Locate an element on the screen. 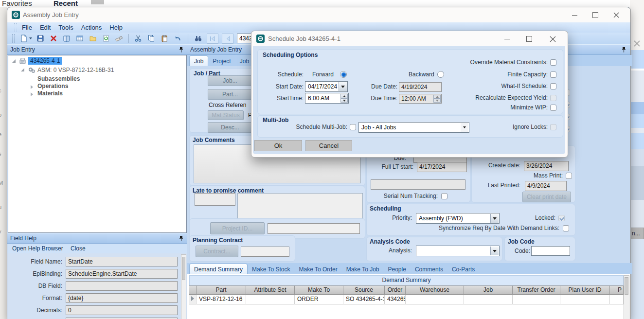 The height and width of the screenshot is (319, 644). priority-combo: Assembly (FWD) is located at coordinates (458, 218).